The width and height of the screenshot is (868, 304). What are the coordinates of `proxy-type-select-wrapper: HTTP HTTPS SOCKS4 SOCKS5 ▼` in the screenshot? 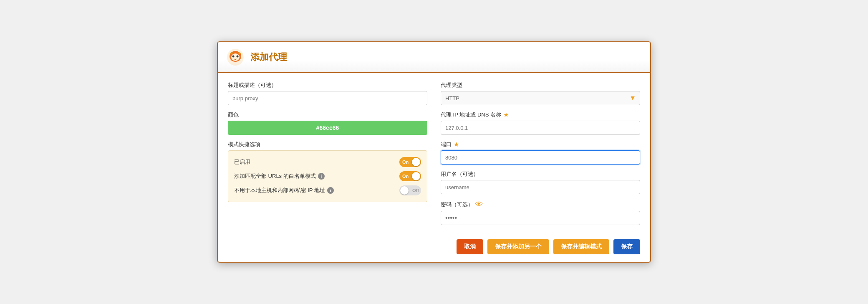 It's located at (540, 98).